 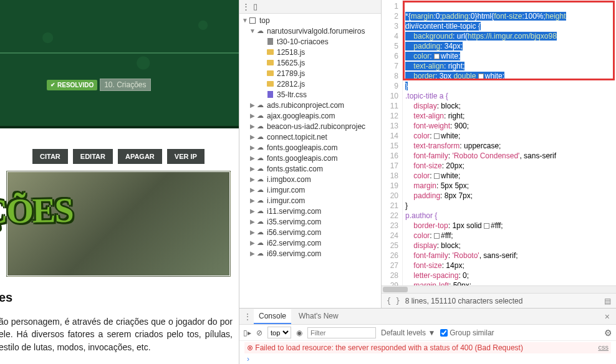 What do you see at coordinates (428, 353) in the screenshot?
I see `console-output: ⊗ Failed to load resource: the server re…` at bounding box center [428, 353].